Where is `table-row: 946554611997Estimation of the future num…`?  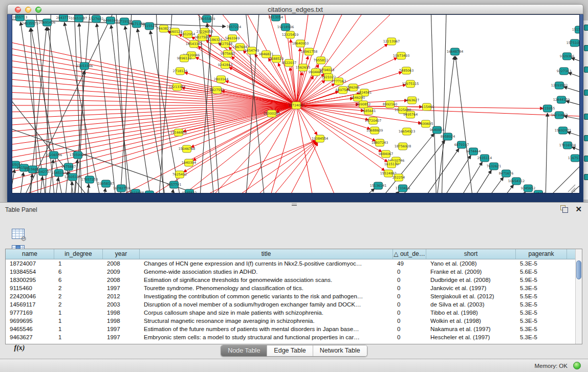
table-row: 946554611997Estimation of the future num… is located at coordinates (294, 329).